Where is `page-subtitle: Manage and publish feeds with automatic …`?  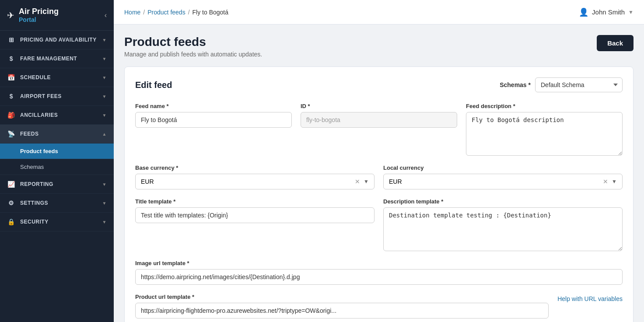 page-subtitle: Manage and publish feeds with automatic … is located at coordinates (193, 54).